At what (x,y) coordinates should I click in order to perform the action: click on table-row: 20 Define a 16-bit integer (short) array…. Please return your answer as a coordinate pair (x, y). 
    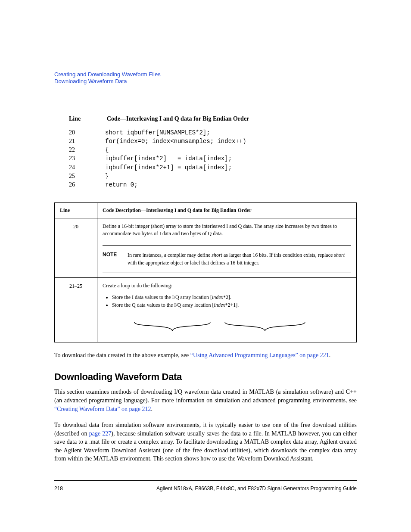
    Looking at the image, I should click on (206, 248).